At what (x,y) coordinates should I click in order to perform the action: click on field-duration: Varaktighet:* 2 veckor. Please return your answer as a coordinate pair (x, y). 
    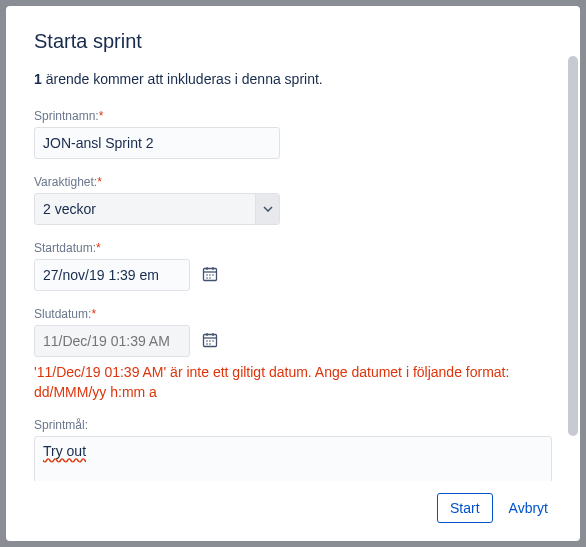
    Looking at the image, I should click on (293, 200).